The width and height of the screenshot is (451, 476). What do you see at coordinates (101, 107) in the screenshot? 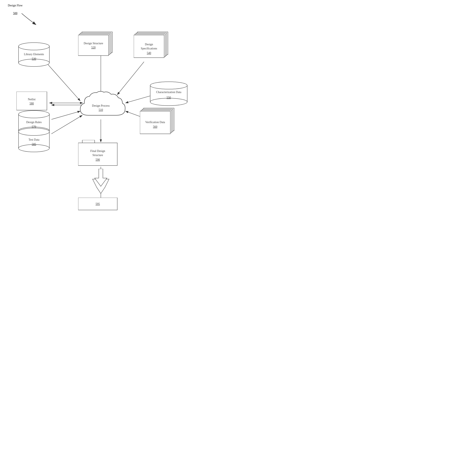
I see `design-process-node: Design Process 510` at bounding box center [101, 107].